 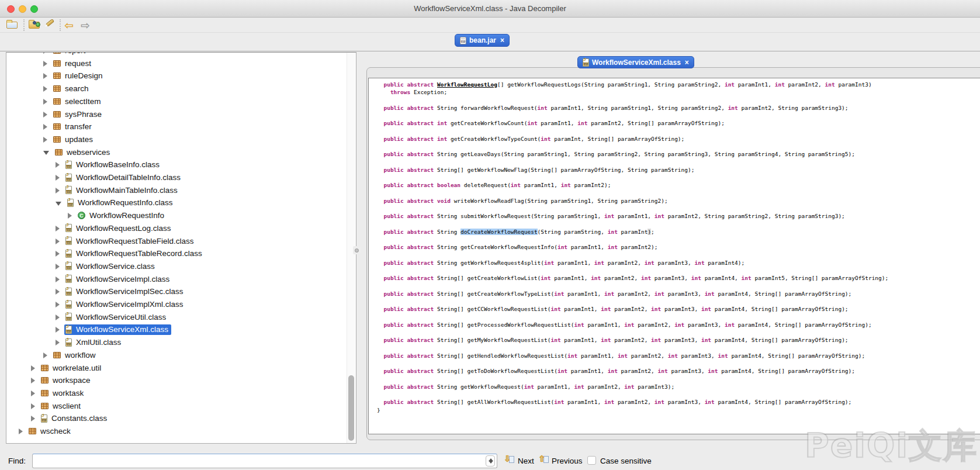 I want to click on tree-item: J010WorkflowMainTableInfo.class, so click(x=118, y=191).